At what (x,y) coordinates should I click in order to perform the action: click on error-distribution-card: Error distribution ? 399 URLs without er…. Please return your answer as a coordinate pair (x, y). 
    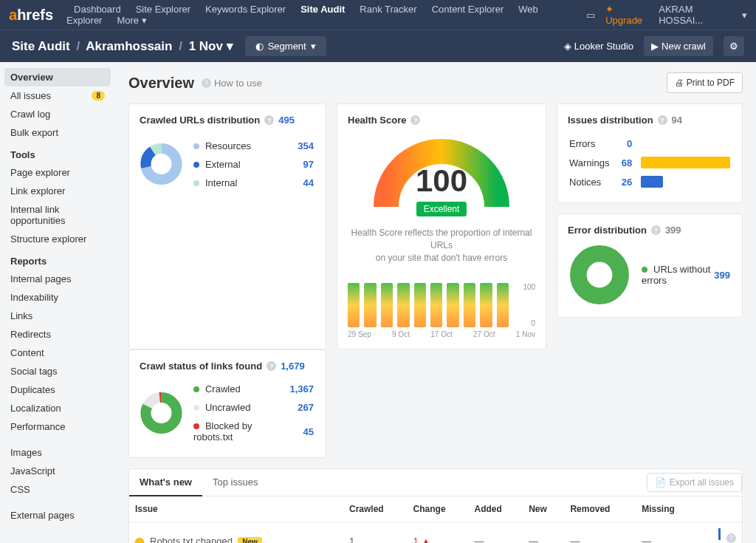
    Looking at the image, I should click on (650, 266).